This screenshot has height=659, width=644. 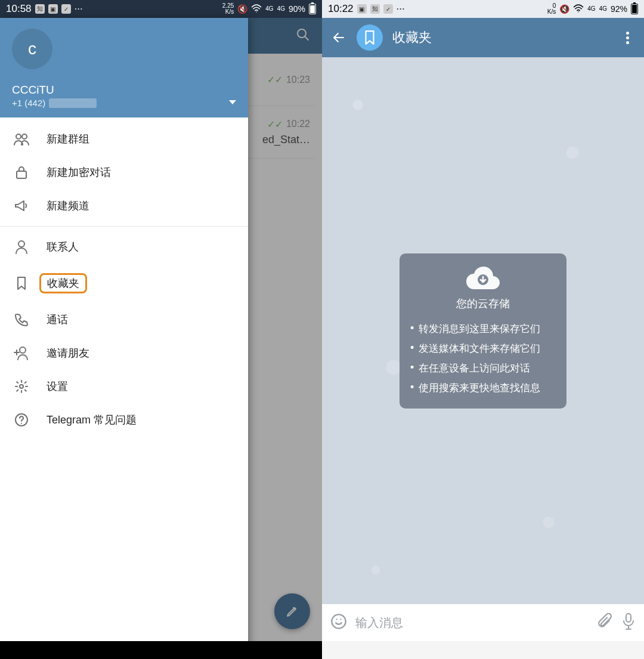 I want to click on menu-label: 收藏夹, so click(x=63, y=283).